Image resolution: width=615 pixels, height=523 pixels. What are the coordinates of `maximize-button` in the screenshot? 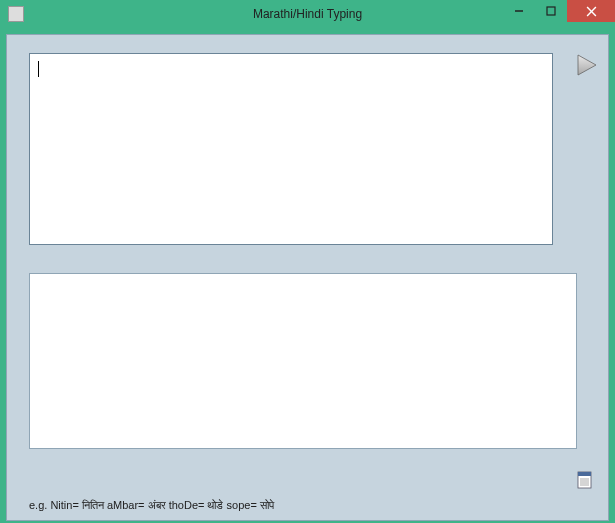 It's located at (551, 11).